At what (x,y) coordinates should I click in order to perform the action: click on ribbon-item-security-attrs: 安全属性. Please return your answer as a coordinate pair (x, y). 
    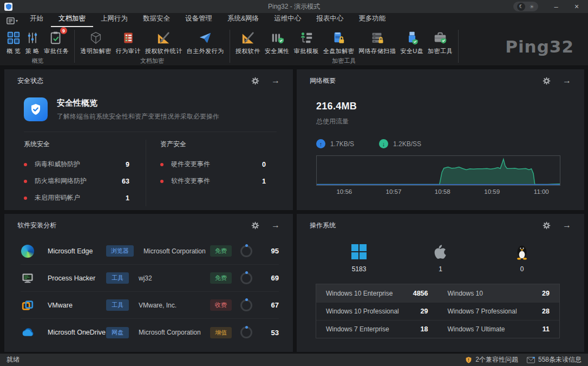
    Looking at the image, I should click on (277, 42).